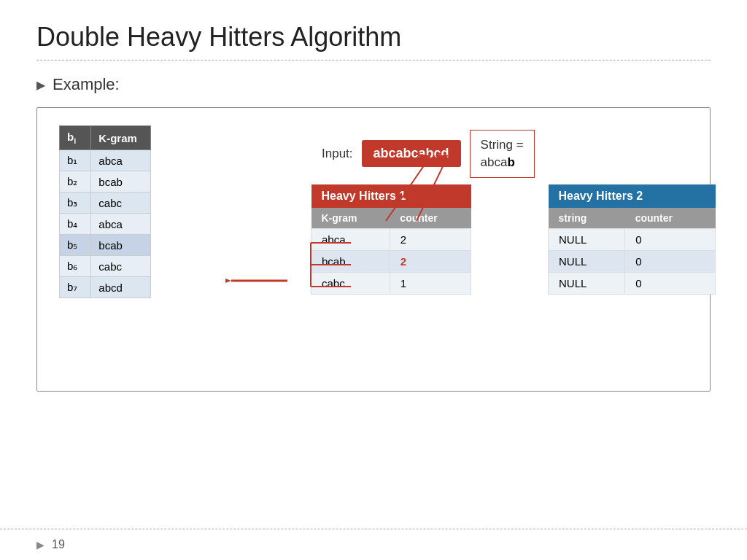 The width and height of the screenshot is (747, 560). I want to click on table-row: b₂bcab, so click(105, 182).